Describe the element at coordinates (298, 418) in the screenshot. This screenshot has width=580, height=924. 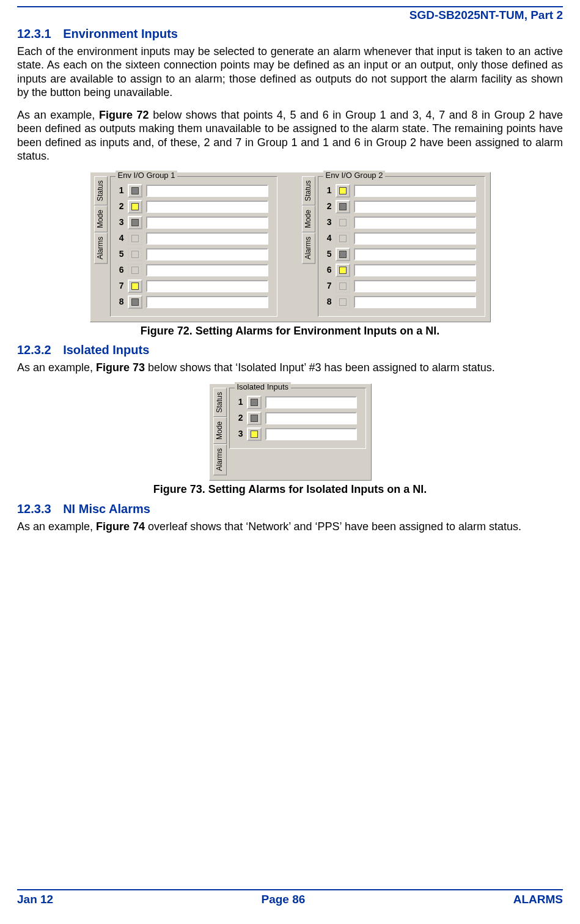
I see `fieldset-isolated: Isolated Inputs 123` at that location.